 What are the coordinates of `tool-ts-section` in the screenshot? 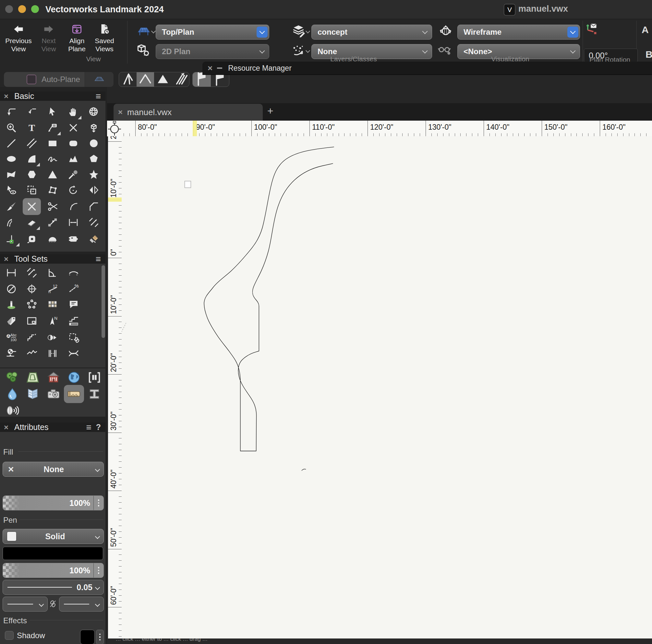 It's located at (53, 338).